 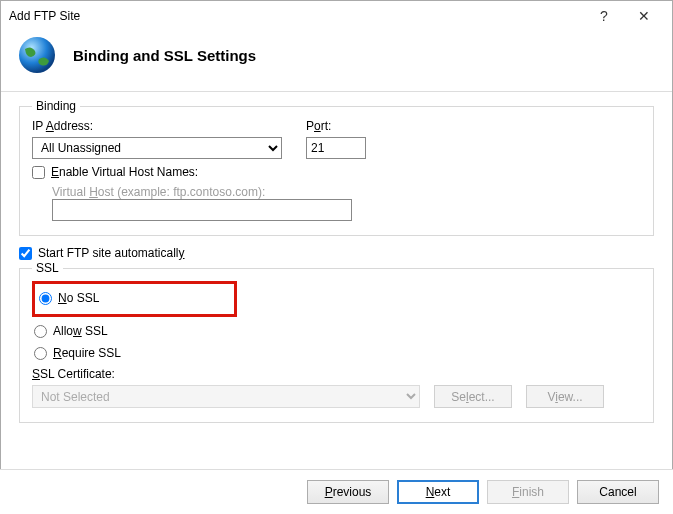 What do you see at coordinates (336, 16) in the screenshot?
I see `title-bar: Add FTP Site ? ✕` at bounding box center [336, 16].